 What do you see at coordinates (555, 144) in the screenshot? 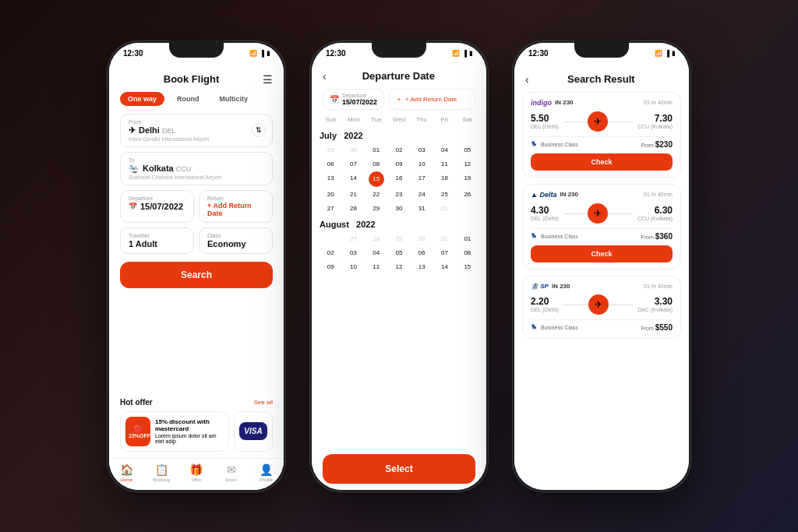
I see `class-info-1: 💺 Business Class` at bounding box center [555, 144].